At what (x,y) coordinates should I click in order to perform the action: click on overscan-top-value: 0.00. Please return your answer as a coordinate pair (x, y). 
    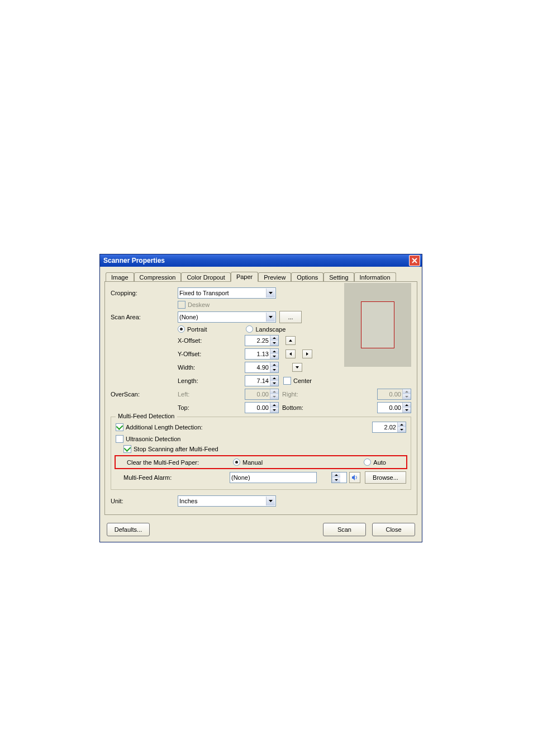
    Looking at the image, I should click on (258, 408).